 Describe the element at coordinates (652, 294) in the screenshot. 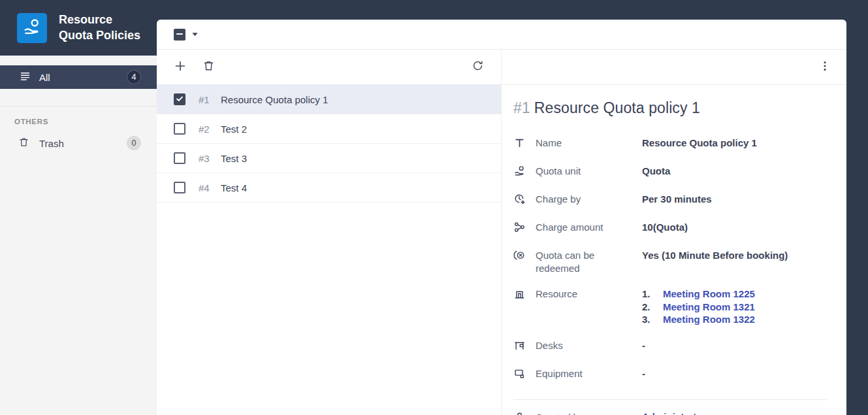

I see `resource-number: 1.` at that location.